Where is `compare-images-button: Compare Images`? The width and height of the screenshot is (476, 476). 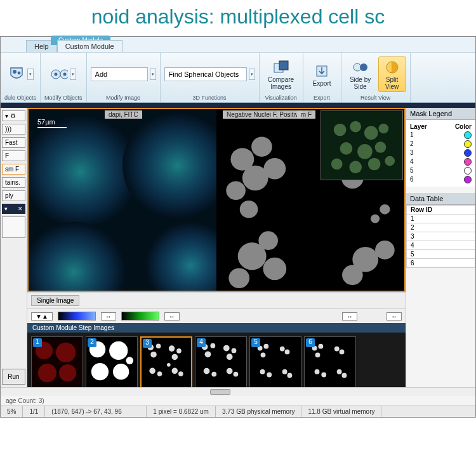 compare-images-button: Compare Images is located at coordinates (281, 74).